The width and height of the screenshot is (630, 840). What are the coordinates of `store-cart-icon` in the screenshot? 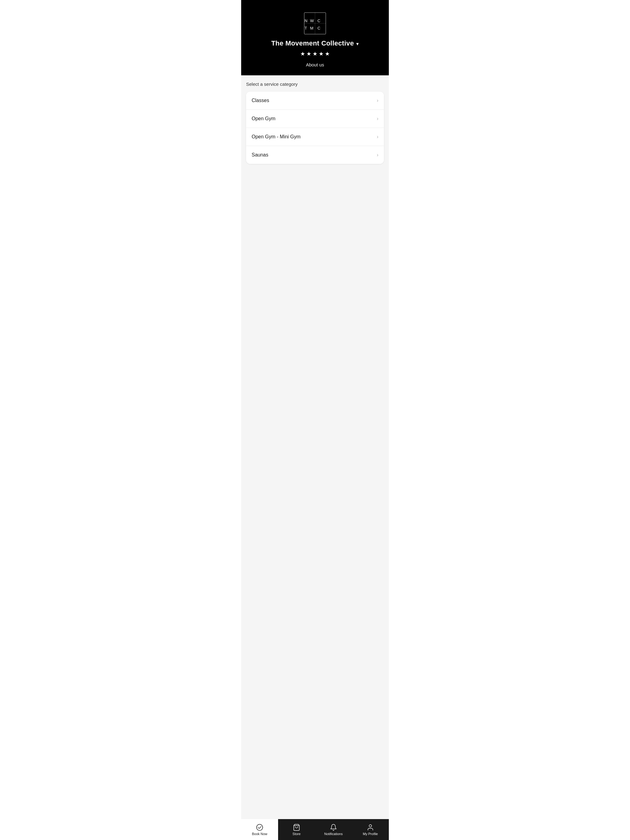 It's located at (296, 827).